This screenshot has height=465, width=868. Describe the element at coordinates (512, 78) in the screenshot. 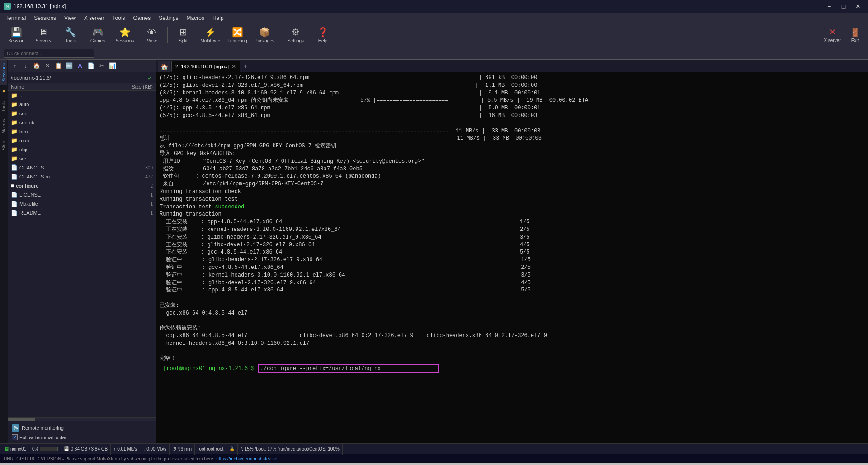

I see `term-line: (1/5): glibc-headers-2.17-326.el7_9.x86_…` at that location.